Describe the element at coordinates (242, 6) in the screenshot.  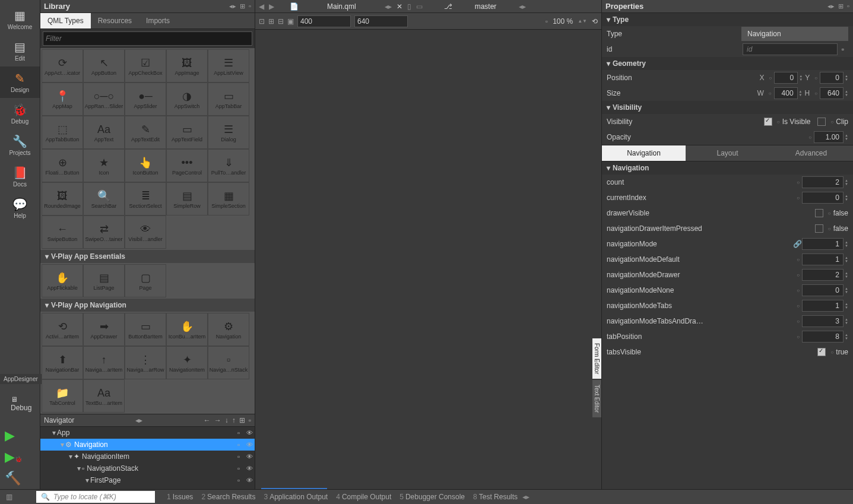
I see `library-add-icon: ⊞` at that location.